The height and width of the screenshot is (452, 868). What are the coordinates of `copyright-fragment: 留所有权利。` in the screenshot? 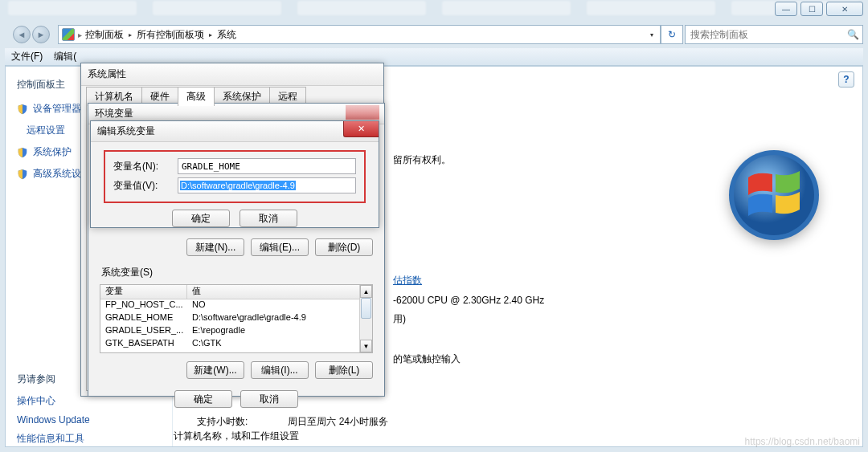 It's located at (422, 161).